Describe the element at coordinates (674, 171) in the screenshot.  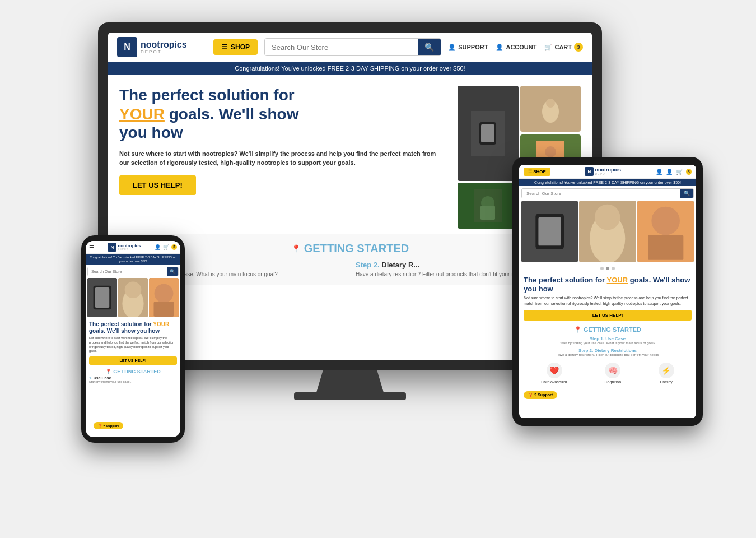
I see `tablet-nav-icons: 👤 👤 🛒 3` at that location.